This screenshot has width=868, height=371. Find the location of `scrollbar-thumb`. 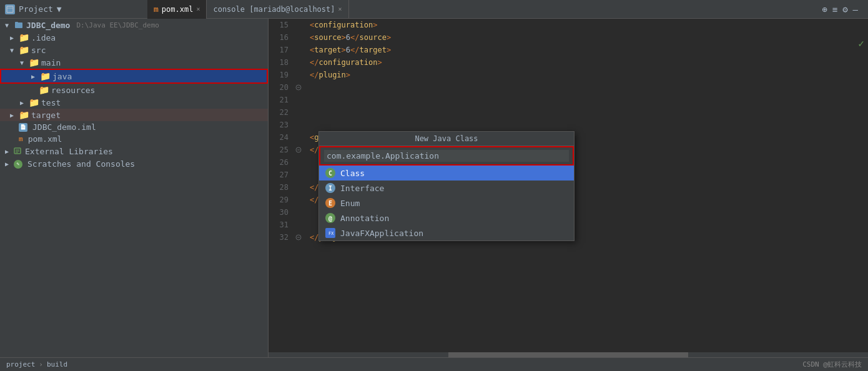

scrollbar-thumb is located at coordinates (568, 355).